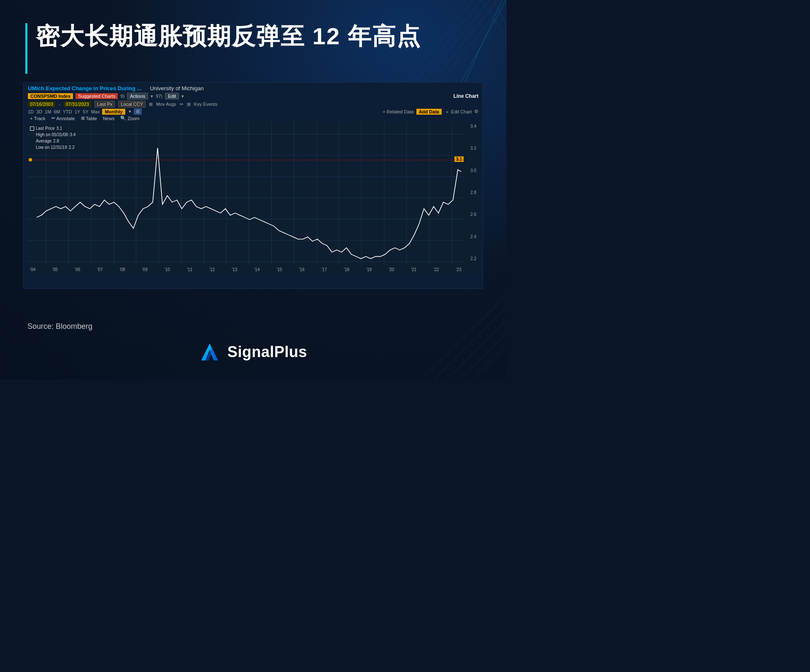 The width and height of the screenshot is (810, 672). I want to click on toolbar-zoom: 🔍 Zoom, so click(130, 118).